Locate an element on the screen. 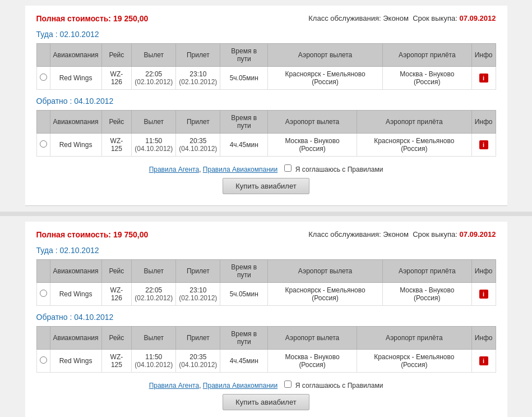 This screenshot has width=532, height=417. flight-cell: WZ-125 is located at coordinates (117, 361).